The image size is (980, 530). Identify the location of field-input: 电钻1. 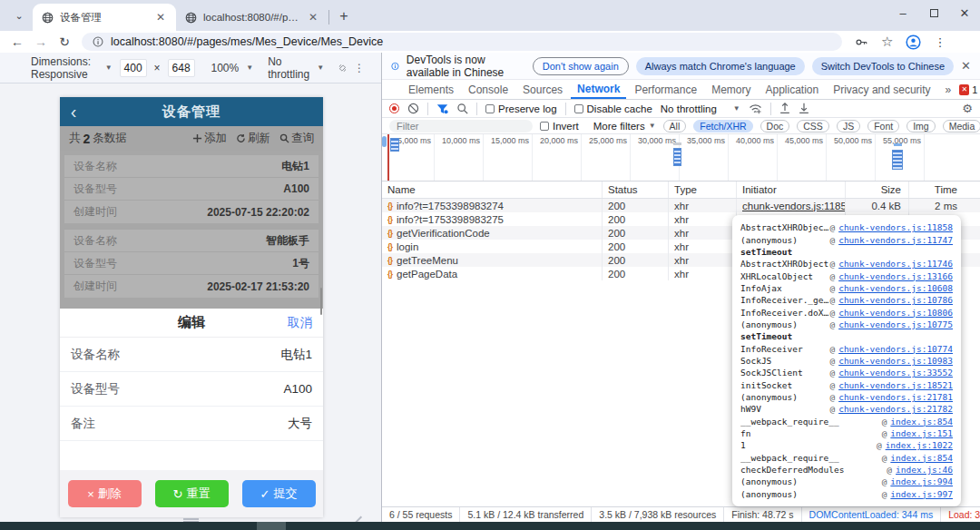
(296, 355).